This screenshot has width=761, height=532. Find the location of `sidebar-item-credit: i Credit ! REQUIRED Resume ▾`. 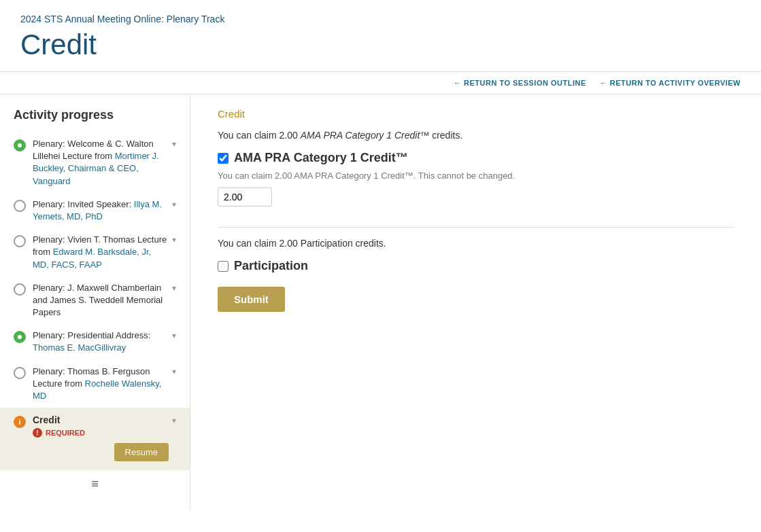

sidebar-item-credit: i Credit ! REQUIRED Resume ▾ is located at coordinates (95, 439).